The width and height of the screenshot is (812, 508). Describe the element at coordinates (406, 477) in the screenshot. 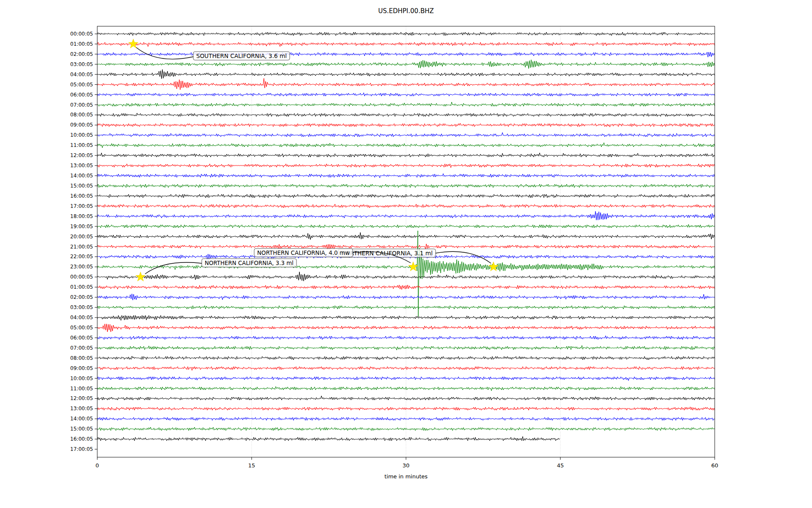

I see `x-axis-label: time in minutes` at that location.